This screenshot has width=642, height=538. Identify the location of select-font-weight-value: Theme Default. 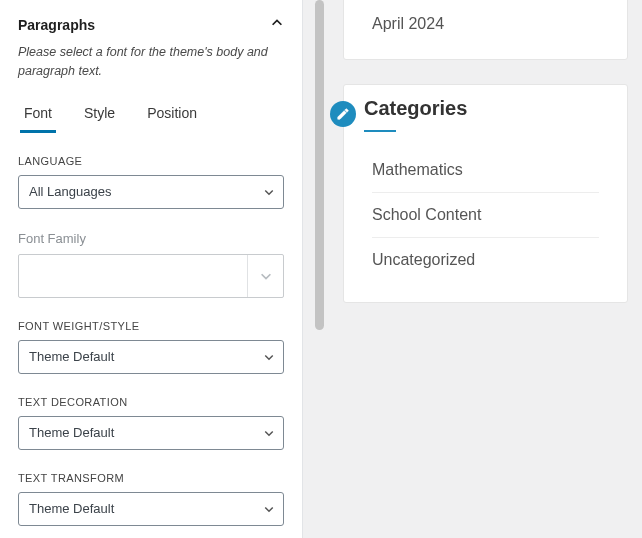
(146, 356).